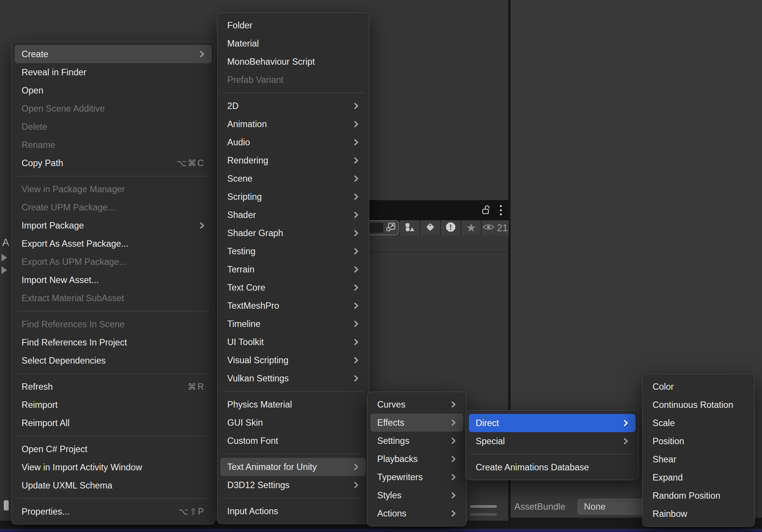 Image resolution: width=762 pixels, height=532 pixels. What do you see at coordinates (293, 324) in the screenshot?
I see `menu-item-timeline: Timeline` at bounding box center [293, 324].